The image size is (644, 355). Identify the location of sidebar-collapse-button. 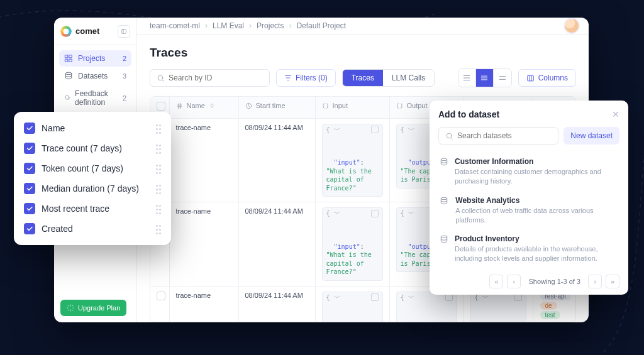
(124, 31).